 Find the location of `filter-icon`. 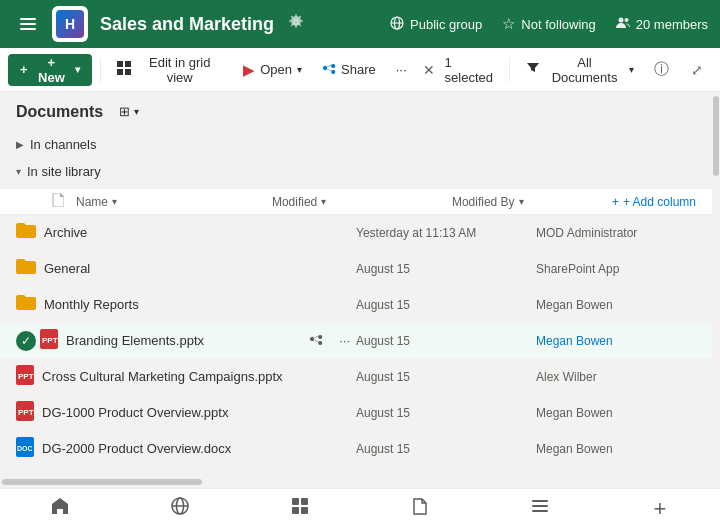

filter-icon is located at coordinates (533, 70).